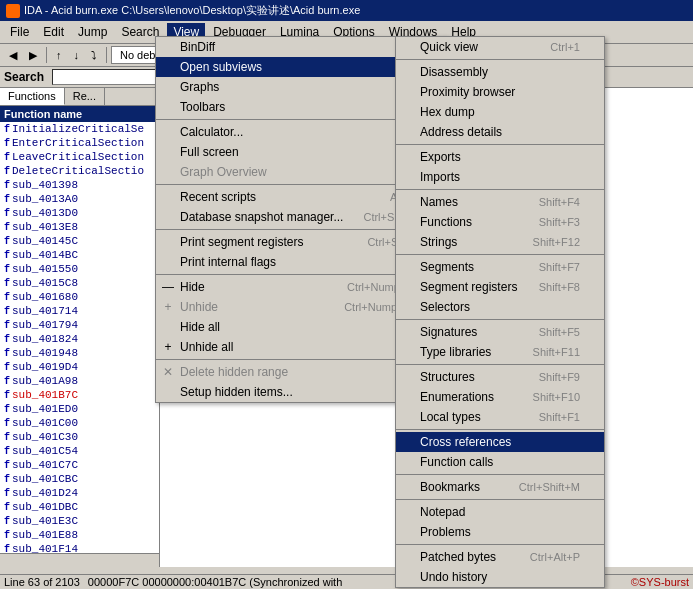 This screenshot has width=693, height=589. I want to click on list-item: fsub_401C30, so click(80, 437).